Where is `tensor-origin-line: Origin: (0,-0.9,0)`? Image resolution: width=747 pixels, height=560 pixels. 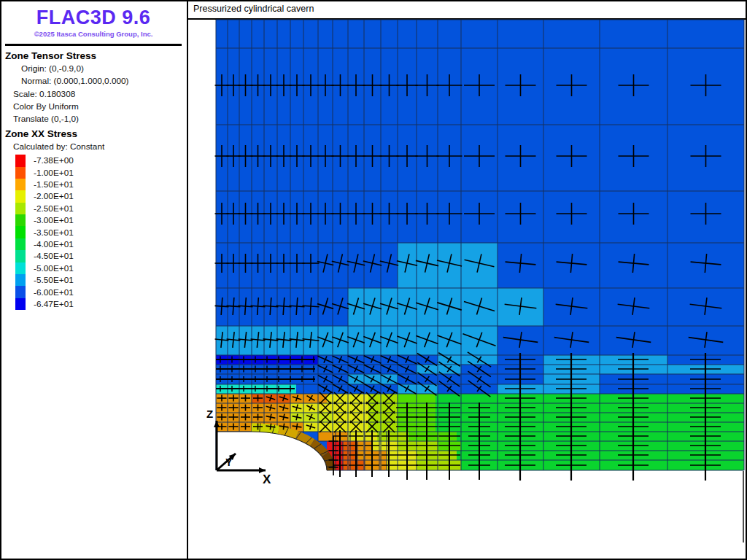 tensor-origin-line: Origin: (0,-0.9,0) is located at coordinates (104, 69).